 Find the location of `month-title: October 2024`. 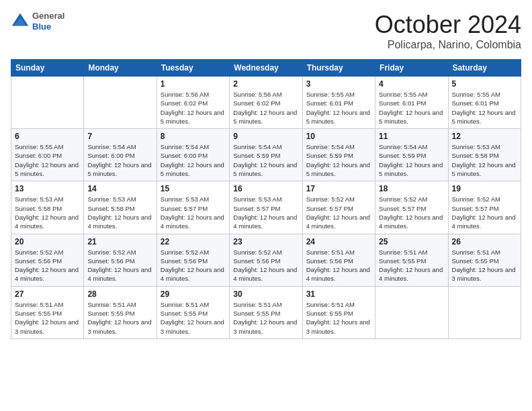

month-title: October 2024 is located at coordinates (448, 25).